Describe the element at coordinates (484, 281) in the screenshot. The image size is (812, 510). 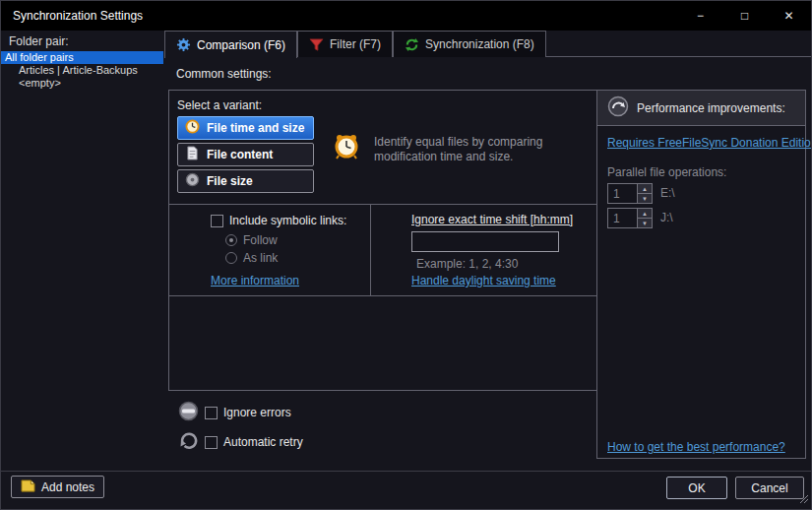
I see `dst-link: Handle daylight saving time` at that location.